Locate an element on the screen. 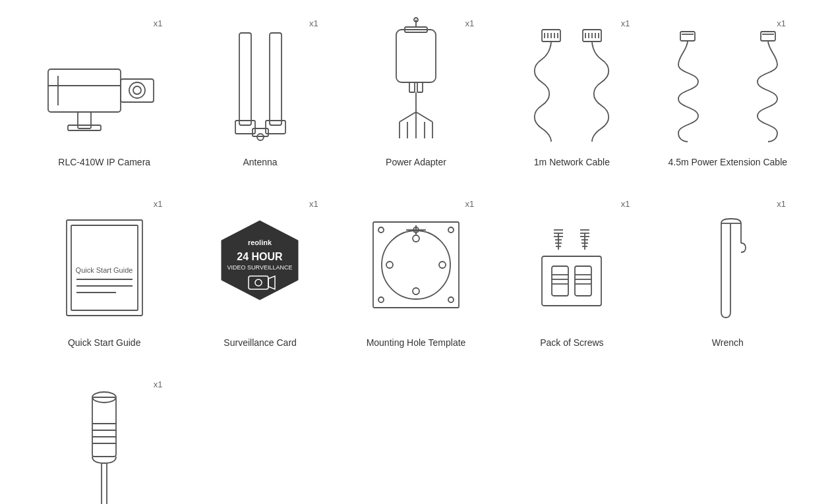  label-screws: Pack of Screws is located at coordinates (572, 343).